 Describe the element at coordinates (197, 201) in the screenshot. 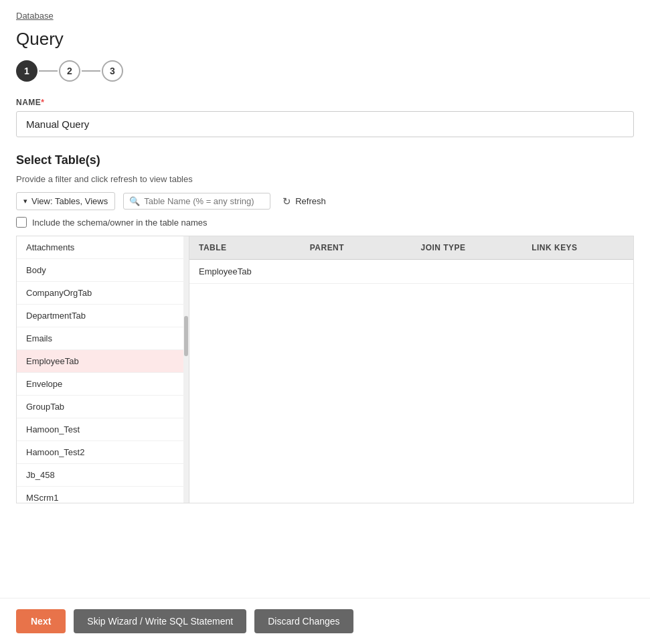

I see `search-wrapper: 🔍` at that location.